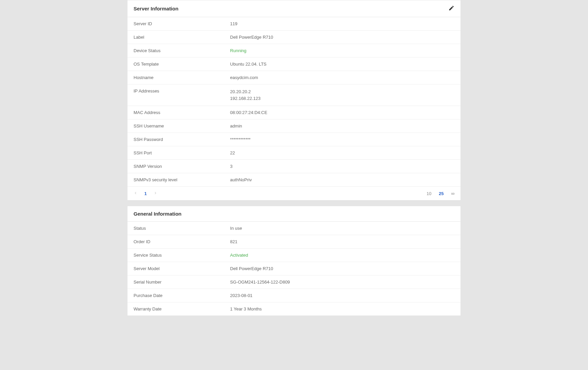 The height and width of the screenshot is (370, 588). I want to click on row-value: 1 Year 3 Months, so click(342, 309).